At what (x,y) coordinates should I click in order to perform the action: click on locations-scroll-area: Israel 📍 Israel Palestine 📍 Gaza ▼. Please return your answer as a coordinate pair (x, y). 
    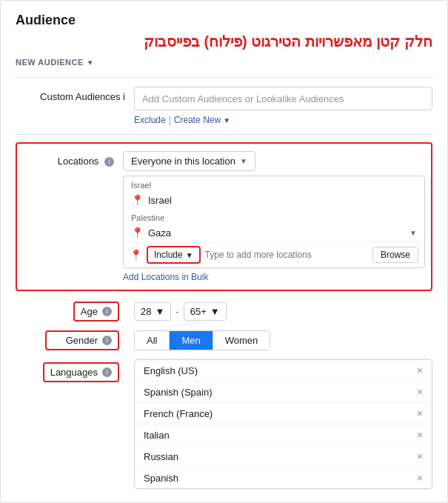
    Looking at the image, I should click on (274, 209).